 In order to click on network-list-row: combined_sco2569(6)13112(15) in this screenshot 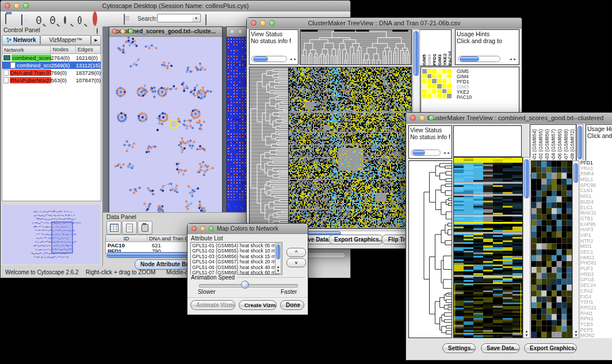, I will do `click(52, 66)`.